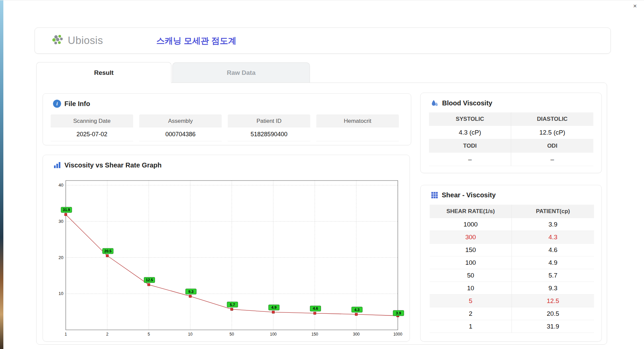  Describe the element at coordinates (435, 195) in the screenshot. I see `table-grid-icon` at that location.